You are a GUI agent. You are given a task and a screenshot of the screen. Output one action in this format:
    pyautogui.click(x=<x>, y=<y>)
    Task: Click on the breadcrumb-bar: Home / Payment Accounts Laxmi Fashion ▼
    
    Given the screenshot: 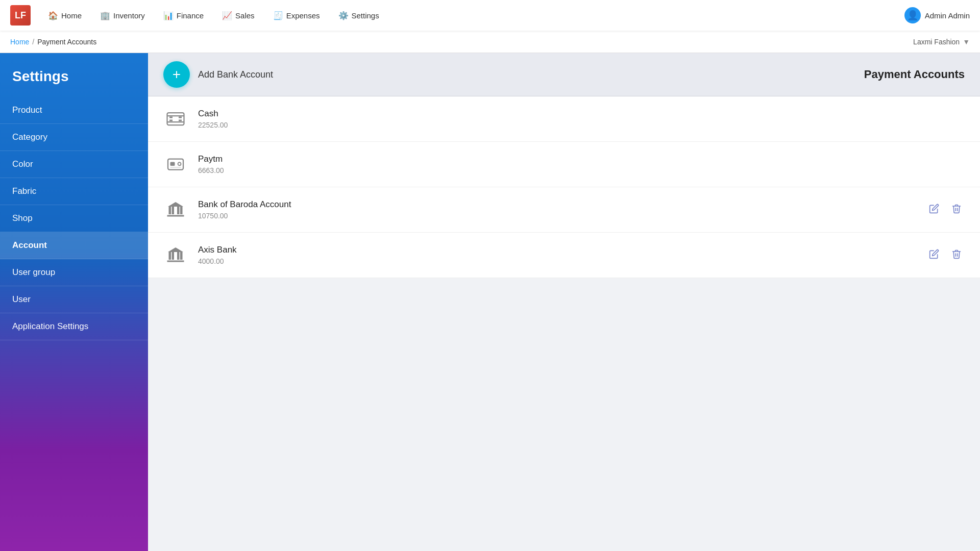 What is the action you would take?
    pyautogui.click(x=490, y=42)
    